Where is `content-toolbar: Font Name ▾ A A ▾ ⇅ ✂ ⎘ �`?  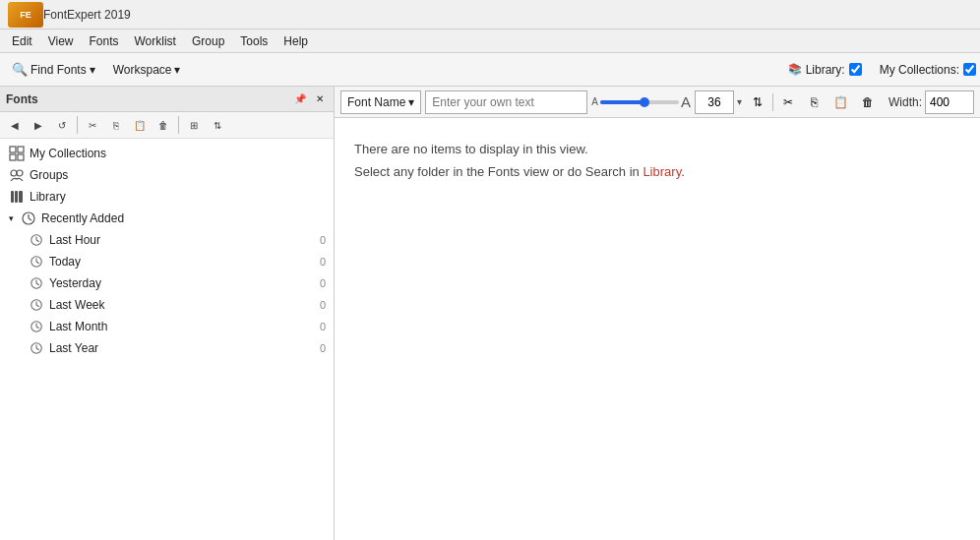
content-toolbar: Font Name ▾ A A ▾ ⇅ ✂ ⎘ � is located at coordinates (657, 102).